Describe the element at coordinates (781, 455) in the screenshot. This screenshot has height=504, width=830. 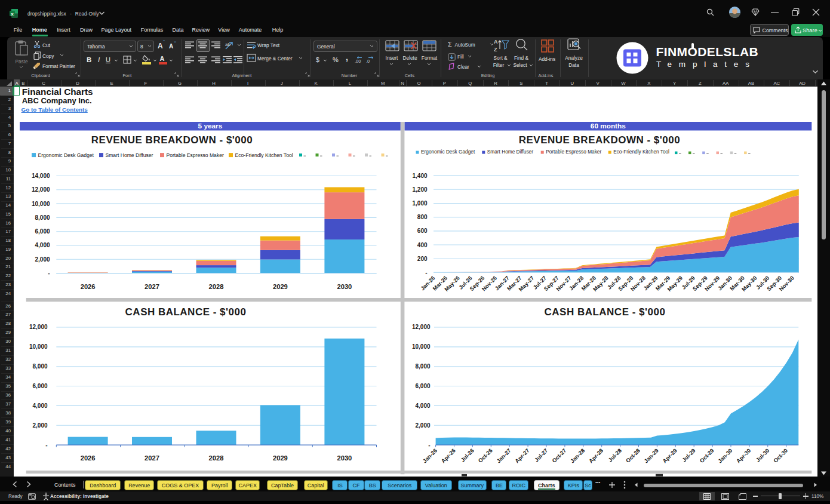
I see `svg-text: Oct-30` at that location.